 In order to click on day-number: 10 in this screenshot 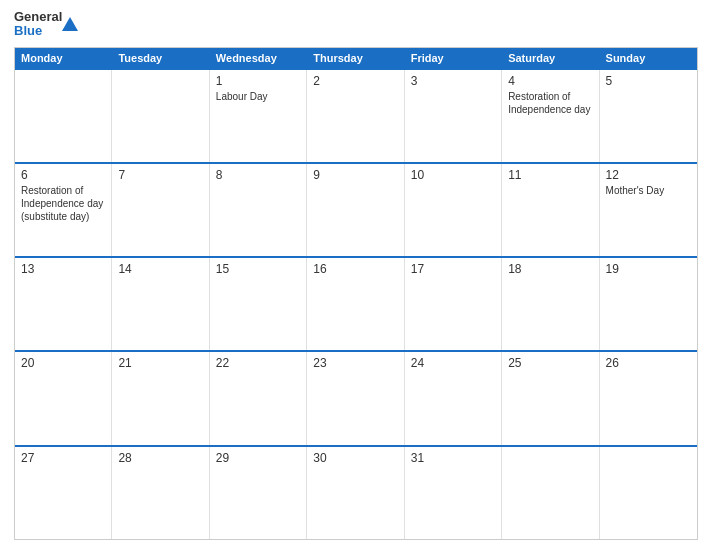, I will do `click(453, 175)`.